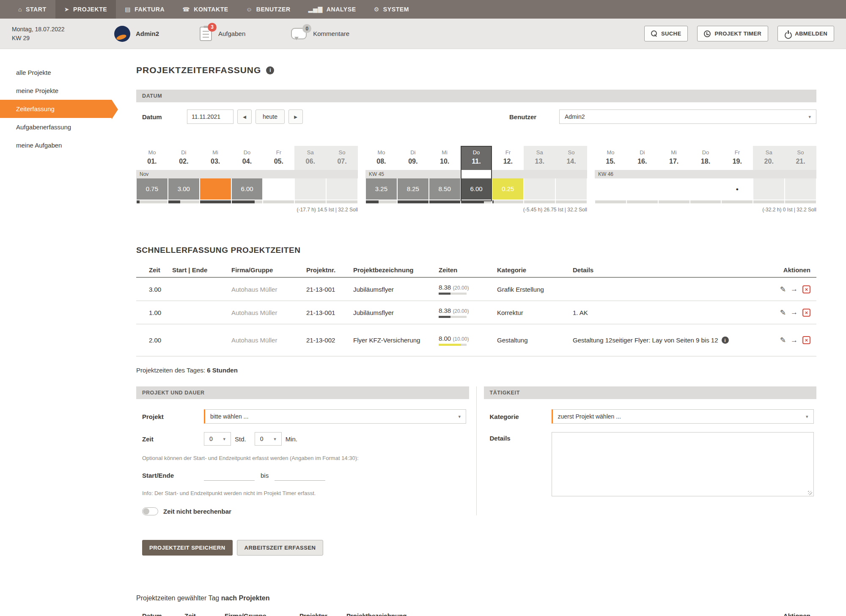 The image size is (846, 616). Describe the element at coordinates (145, 9) in the screenshot. I see `nav-item-faktura: ▤FAKTURA` at that location.